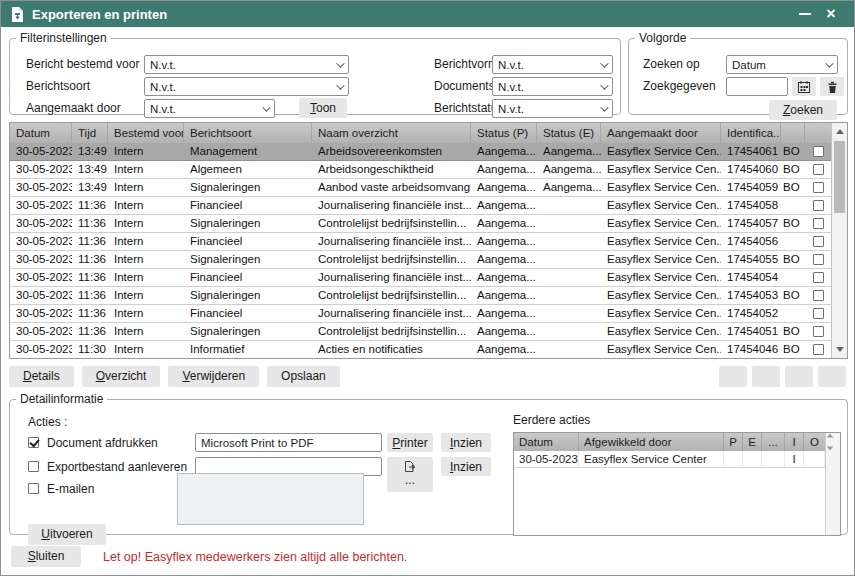 The height and width of the screenshot is (576, 855). I want to click on emailen-checkbox: E-mailen, so click(61, 489).